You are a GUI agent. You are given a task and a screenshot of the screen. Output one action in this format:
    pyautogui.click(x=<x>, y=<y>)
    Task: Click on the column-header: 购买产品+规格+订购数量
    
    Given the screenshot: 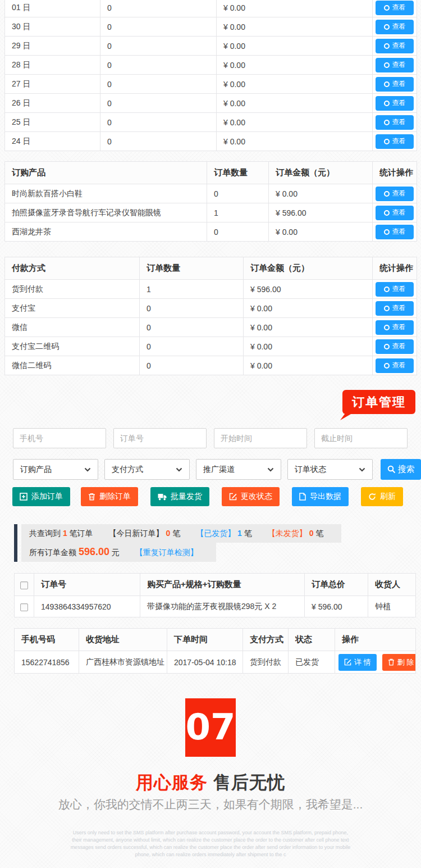 What is the action you would take?
    pyautogui.click(x=222, y=585)
    